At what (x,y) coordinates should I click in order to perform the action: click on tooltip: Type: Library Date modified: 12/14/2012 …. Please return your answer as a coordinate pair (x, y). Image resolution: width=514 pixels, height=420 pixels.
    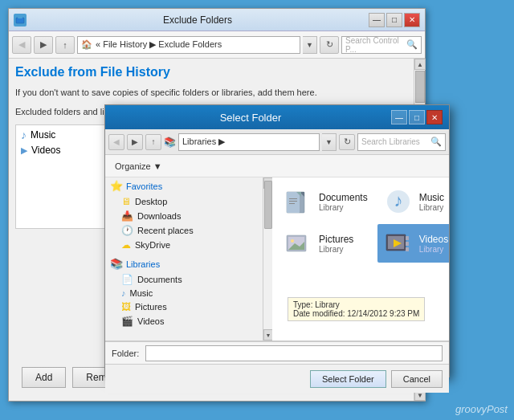
    Looking at the image, I should click on (357, 309).